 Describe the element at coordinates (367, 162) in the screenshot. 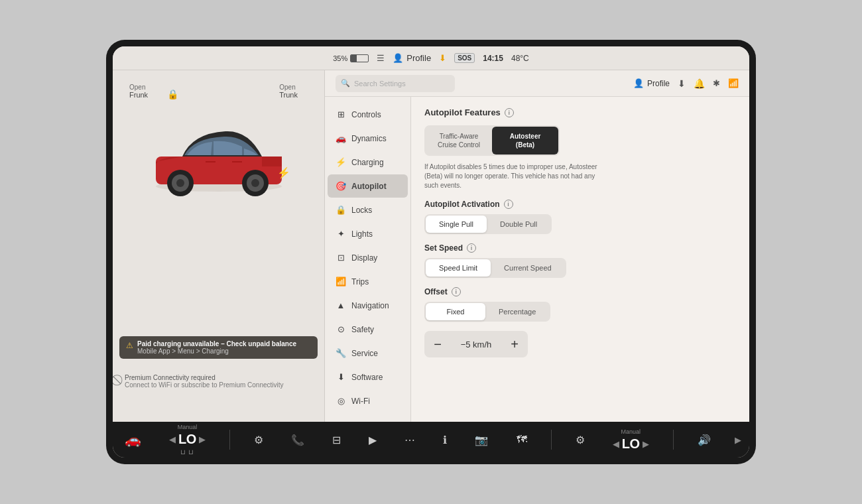

I see `nav-item-charging: ⚡ Charging` at that location.